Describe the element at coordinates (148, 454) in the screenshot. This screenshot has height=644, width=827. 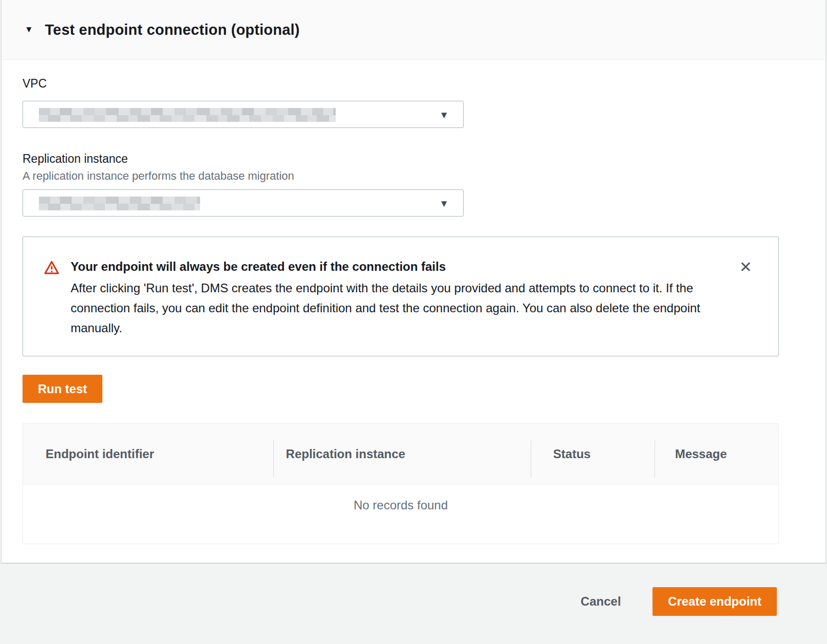
I see `column-header-endpoint-identifier: Endpoint identifier` at that location.